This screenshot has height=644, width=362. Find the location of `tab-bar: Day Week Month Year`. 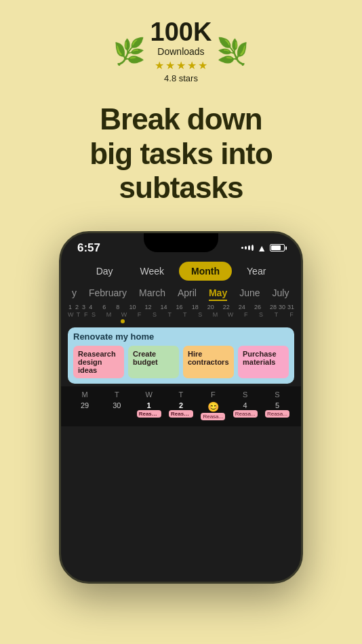

tab-bar: Day Week Month Year is located at coordinates (181, 271).